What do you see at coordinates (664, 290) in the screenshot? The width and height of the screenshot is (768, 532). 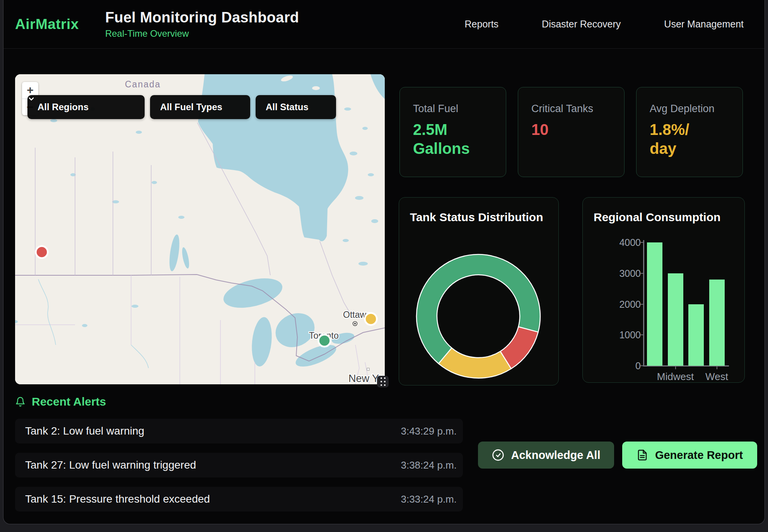 I see `regional-consumption-bar-chart: 40003000200010000MidwestWest` at bounding box center [664, 290].